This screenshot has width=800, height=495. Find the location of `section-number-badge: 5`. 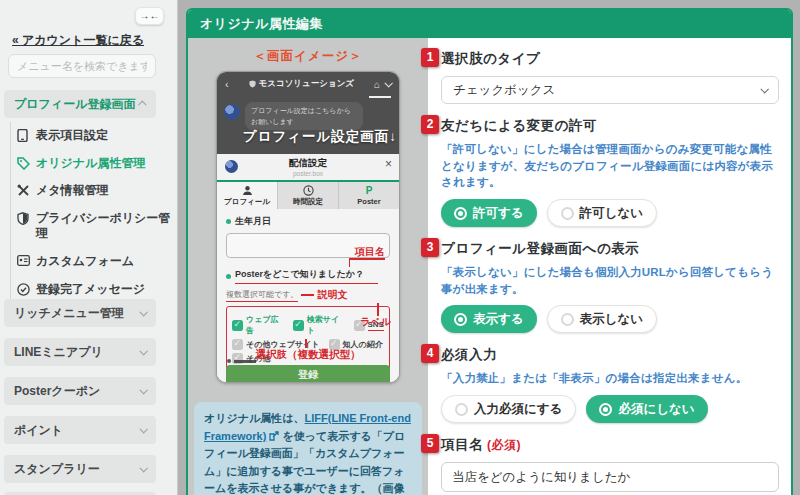

section-number-badge: 5 is located at coordinates (430, 444).